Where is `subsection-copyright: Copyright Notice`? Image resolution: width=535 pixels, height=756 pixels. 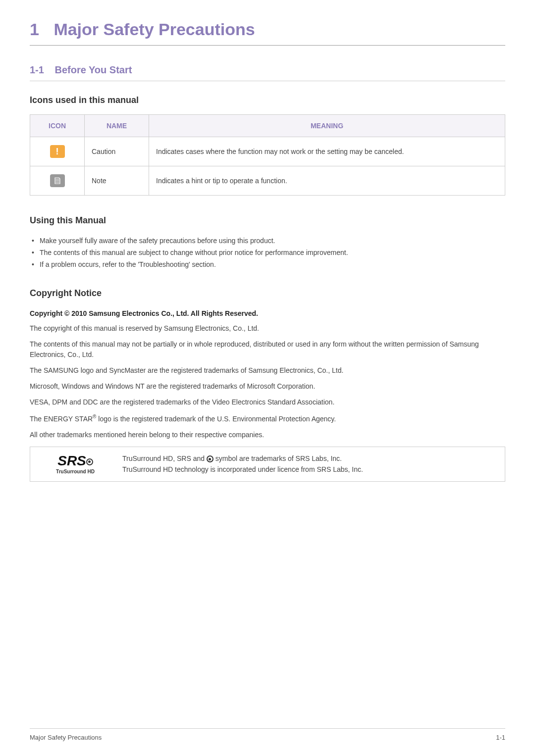 subsection-copyright: Copyright Notice is located at coordinates (268, 293).